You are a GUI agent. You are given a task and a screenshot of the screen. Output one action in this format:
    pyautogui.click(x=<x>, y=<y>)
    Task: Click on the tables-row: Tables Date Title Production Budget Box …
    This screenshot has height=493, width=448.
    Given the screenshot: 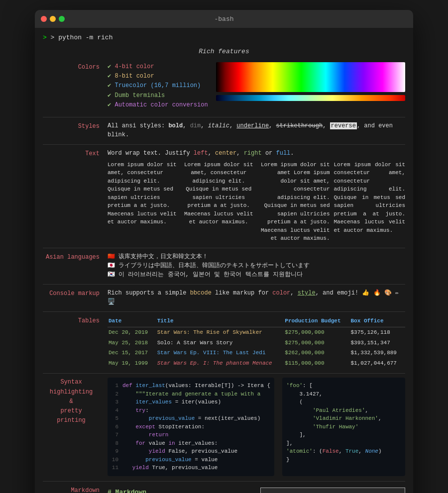 What is the action you would take?
    pyautogui.click(x=224, y=342)
    